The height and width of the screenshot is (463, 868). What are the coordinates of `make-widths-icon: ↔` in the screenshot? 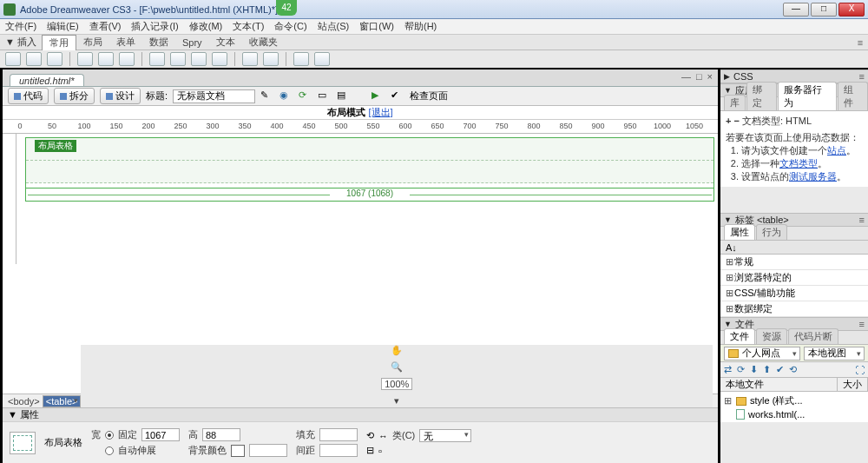 It's located at (384, 436).